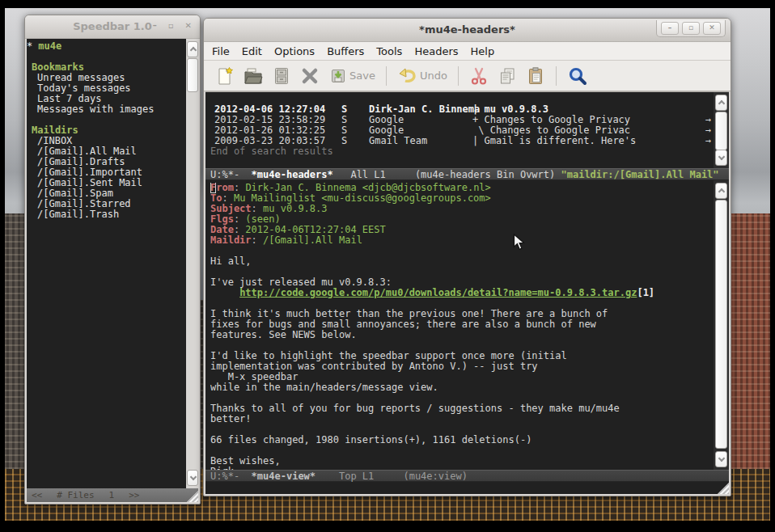  What do you see at coordinates (107, 141) in the screenshot?
I see `speedbar-item: /INBOX` at bounding box center [107, 141].